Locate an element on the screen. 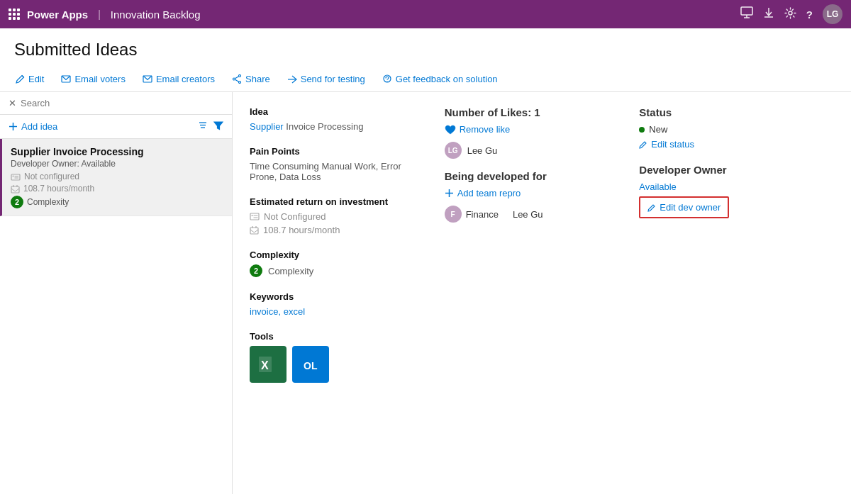 The width and height of the screenshot is (851, 504). status-dot is located at coordinates (642, 130).